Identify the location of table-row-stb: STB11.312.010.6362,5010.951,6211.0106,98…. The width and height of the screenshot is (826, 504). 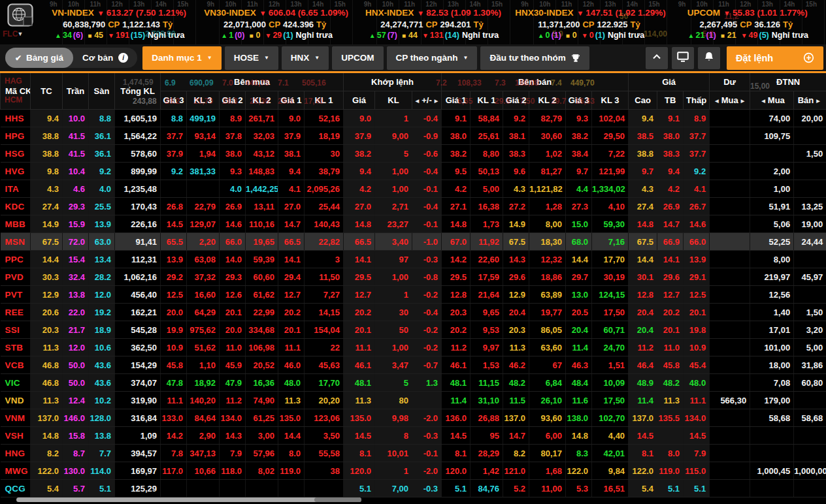
(413, 347).